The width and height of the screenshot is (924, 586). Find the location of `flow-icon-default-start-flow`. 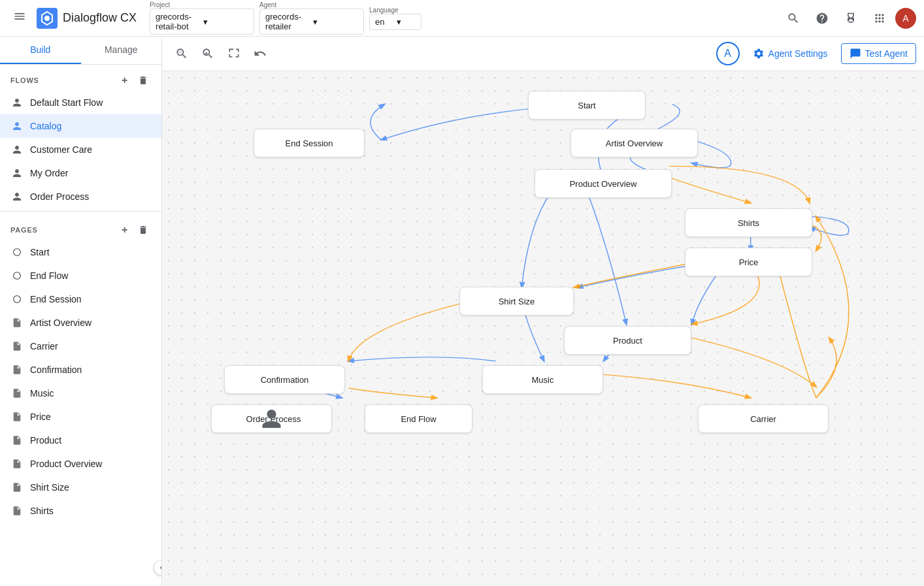

flow-icon-default-start-flow is located at coordinates (17, 103).